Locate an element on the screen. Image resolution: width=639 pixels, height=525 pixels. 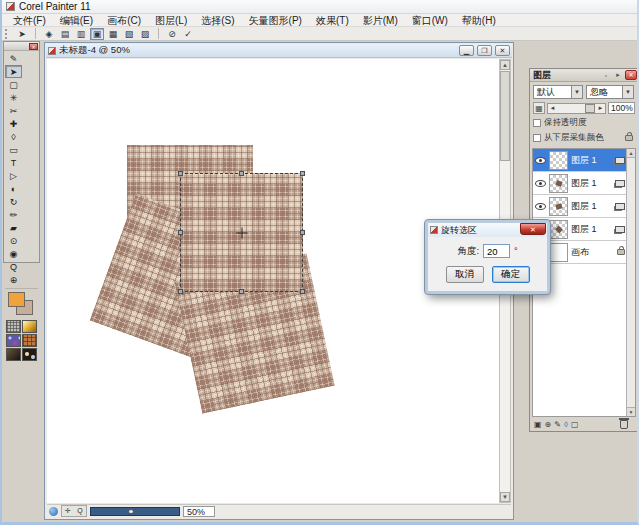
toolbar-grip is located at coordinates (7, 34).